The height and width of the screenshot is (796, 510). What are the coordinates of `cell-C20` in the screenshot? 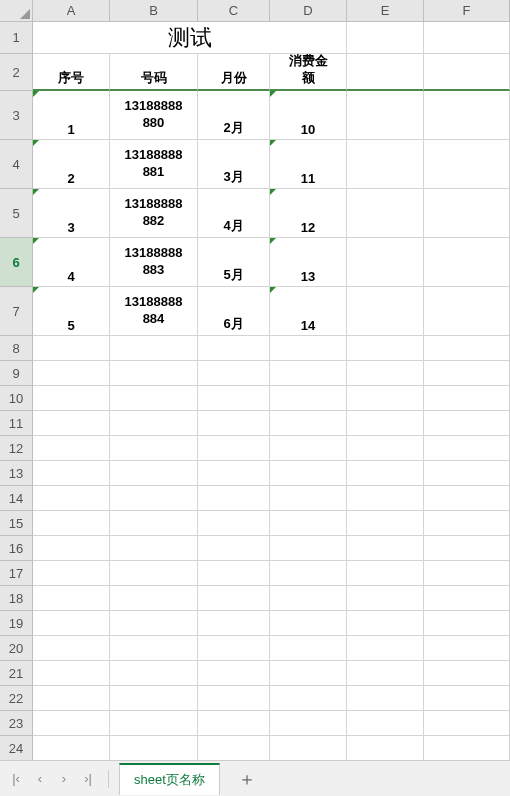 It's located at (234, 648).